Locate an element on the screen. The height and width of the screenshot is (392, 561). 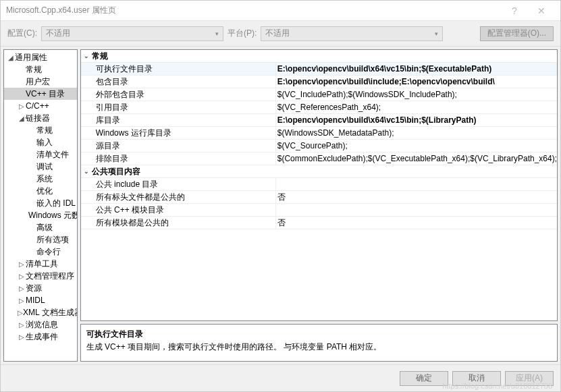
window-title: Microsoft.Cpp.x64.user 属性页 is located at coordinates (254, 11).